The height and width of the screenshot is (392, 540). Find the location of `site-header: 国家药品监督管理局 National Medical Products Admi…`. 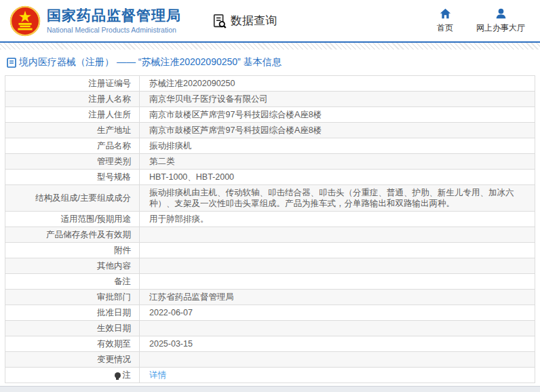

site-header: 国家药品监督管理局 National Medical Products Admi… is located at coordinates (270, 22).